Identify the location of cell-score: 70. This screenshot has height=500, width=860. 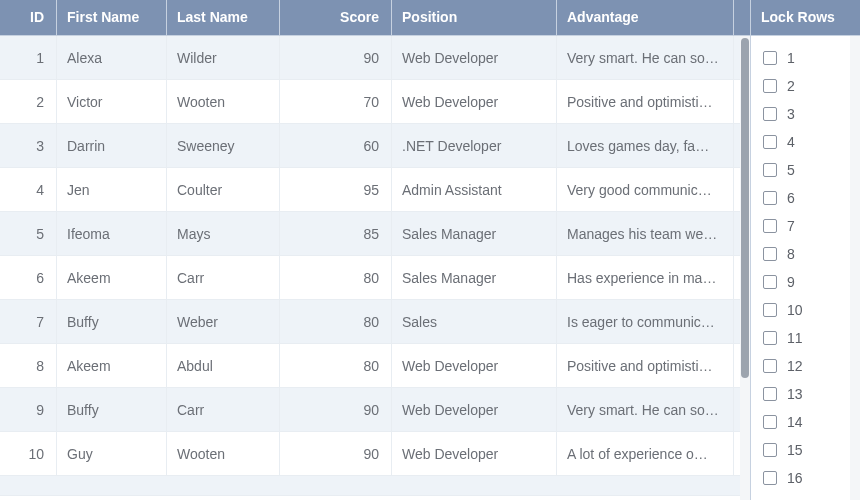
(336, 102).